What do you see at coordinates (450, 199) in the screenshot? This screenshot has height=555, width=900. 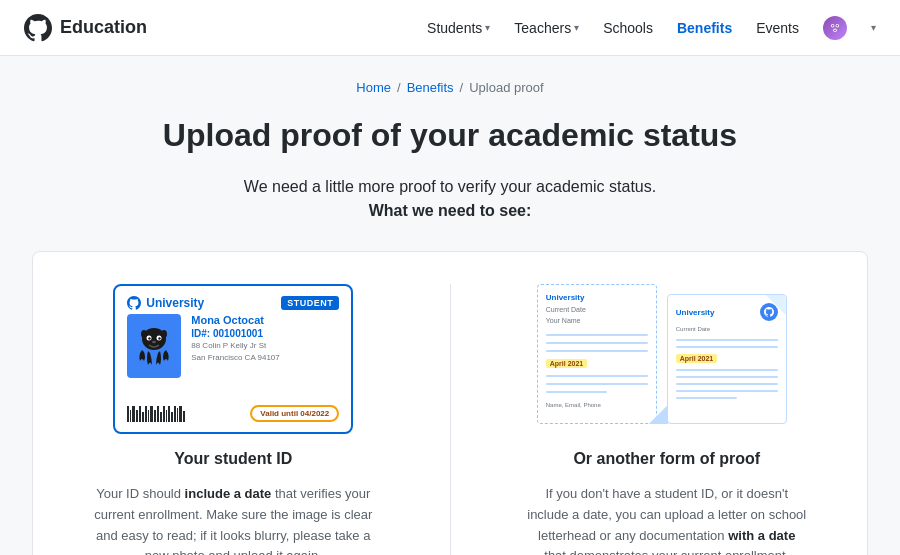 I see `page-subtitle: We need a little more proof to verify yo…` at bounding box center [450, 199].